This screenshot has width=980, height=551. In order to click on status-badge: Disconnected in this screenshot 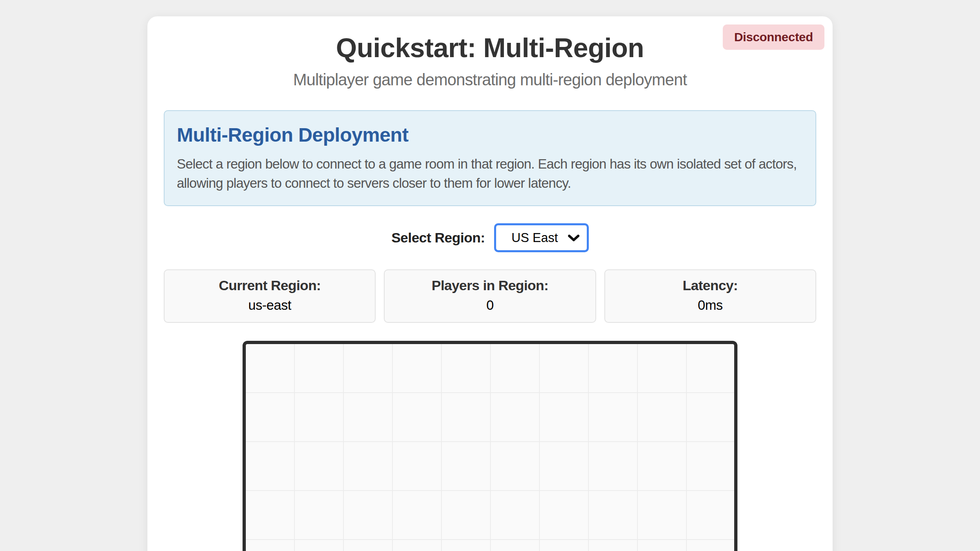, I will do `click(773, 37)`.